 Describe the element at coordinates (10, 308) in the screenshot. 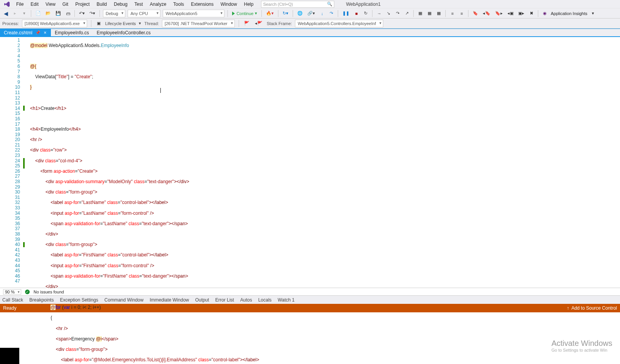

I see `status-ready: Ready` at that location.